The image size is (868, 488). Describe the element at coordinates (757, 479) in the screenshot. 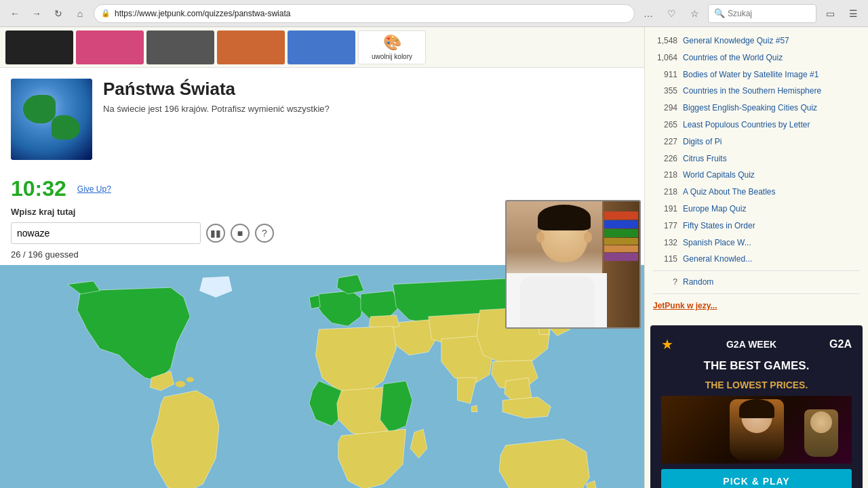

I see `pick-play-button: PICK & PLAY` at that location.